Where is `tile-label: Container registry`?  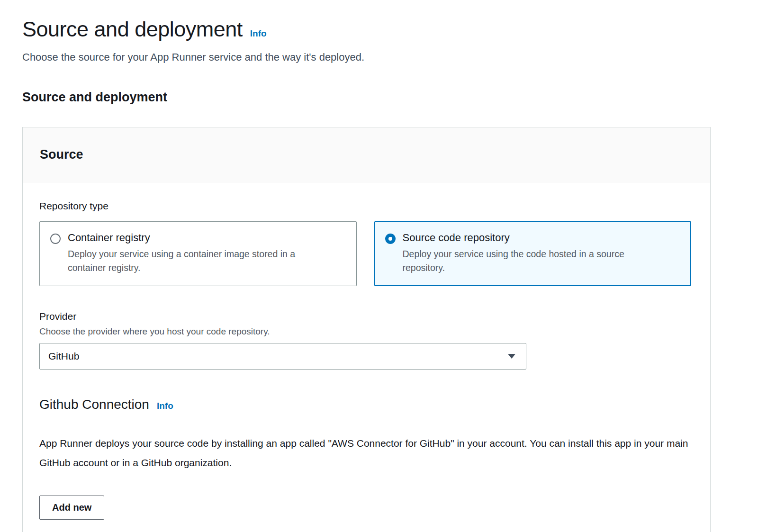 tile-label: Container registry is located at coordinates (109, 238).